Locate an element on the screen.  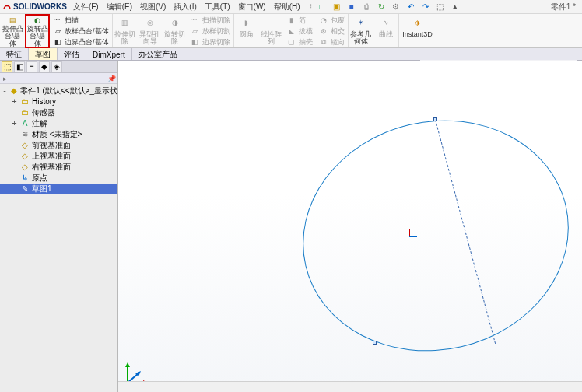
undo-icon: ↶ is located at coordinates (411, 7).